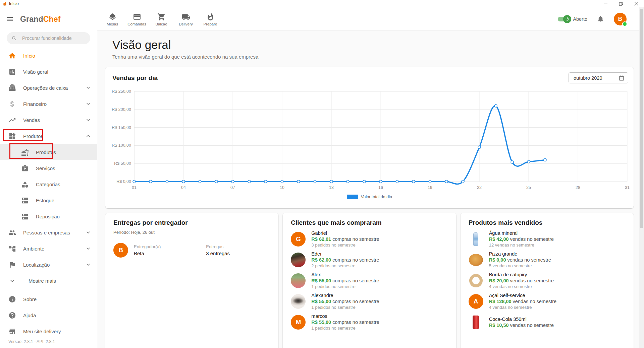 Image resolution: width=644 pixels, height=348 pixels. What do you see at coordinates (547, 239) in the screenshot?
I see `product-row: Água mineral R$ 42,00 vendas no semestre…` at bounding box center [547, 239].